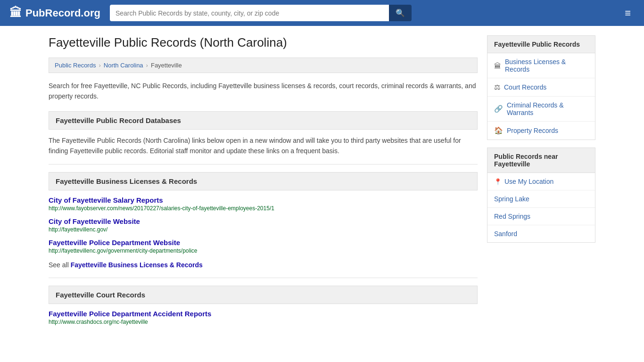 The width and height of the screenshot is (644, 362). Describe the element at coordinates (263, 150) in the screenshot. I see `databases-section-body: The Fayetteville Public Records (North C…` at that location.